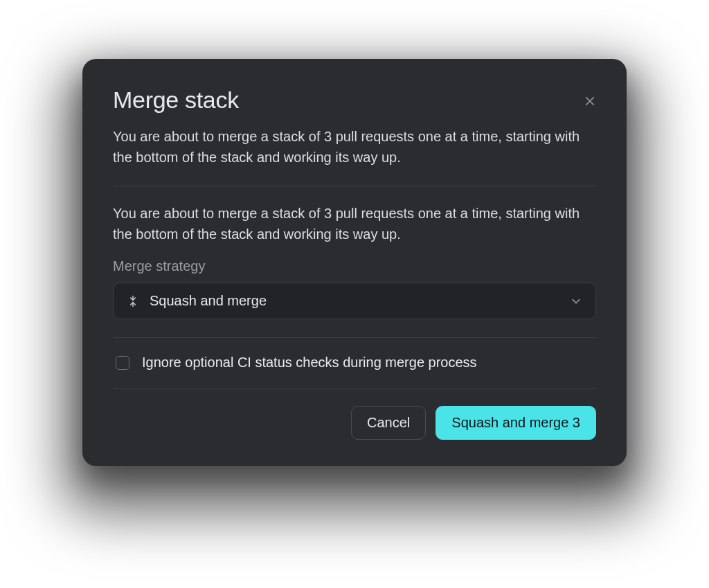 The width and height of the screenshot is (709, 588). What do you see at coordinates (176, 100) in the screenshot?
I see `modal-title: Merge stack` at bounding box center [176, 100].